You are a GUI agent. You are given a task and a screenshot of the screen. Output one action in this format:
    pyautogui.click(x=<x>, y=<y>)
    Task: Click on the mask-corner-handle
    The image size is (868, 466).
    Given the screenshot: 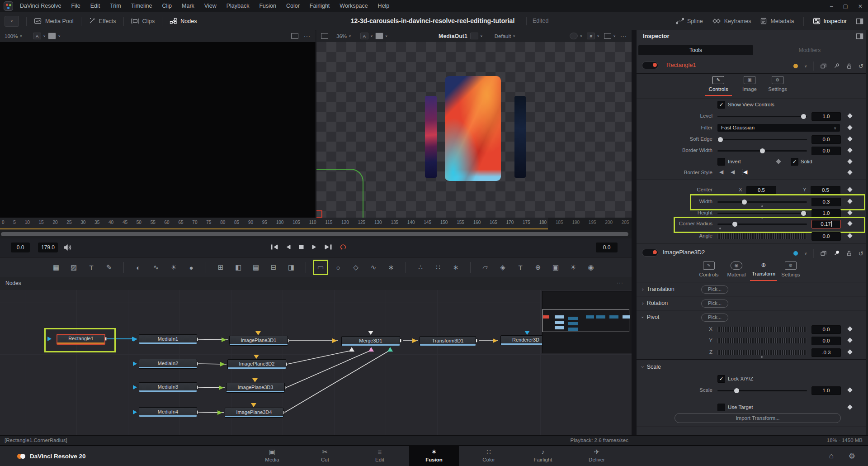 What is the action you would take?
    pyautogui.click(x=319, y=214)
    